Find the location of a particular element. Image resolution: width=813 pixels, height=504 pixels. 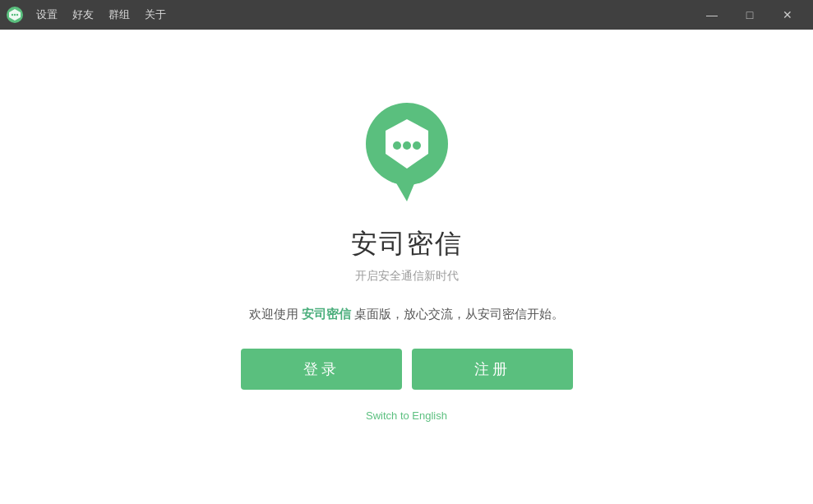

titlebar-logo is located at coordinates (15, 15).